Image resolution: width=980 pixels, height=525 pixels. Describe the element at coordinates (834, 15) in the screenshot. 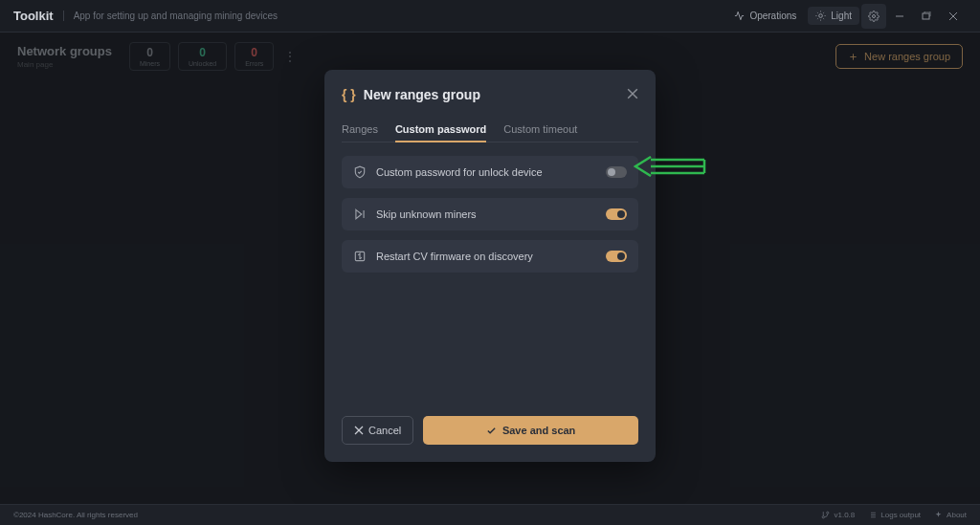

I see `theme-button: Light` at that location.